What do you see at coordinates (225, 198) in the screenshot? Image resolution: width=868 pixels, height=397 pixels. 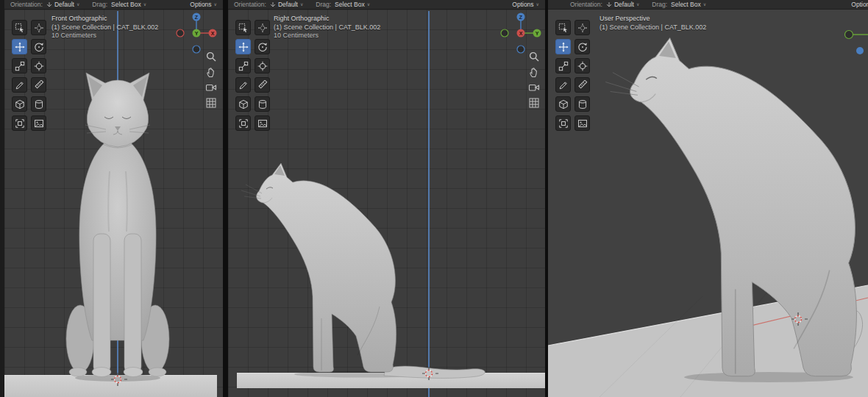 I see `viewport-splitter` at bounding box center [225, 198].